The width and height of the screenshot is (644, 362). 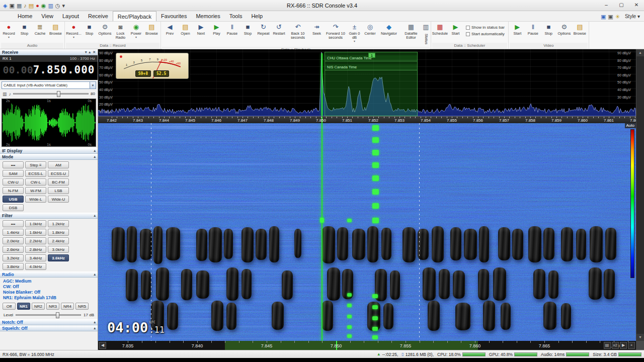 What do you see at coordinates (58, 94) in the screenshot?
I see `volume-slider-thumb` at bounding box center [58, 94].